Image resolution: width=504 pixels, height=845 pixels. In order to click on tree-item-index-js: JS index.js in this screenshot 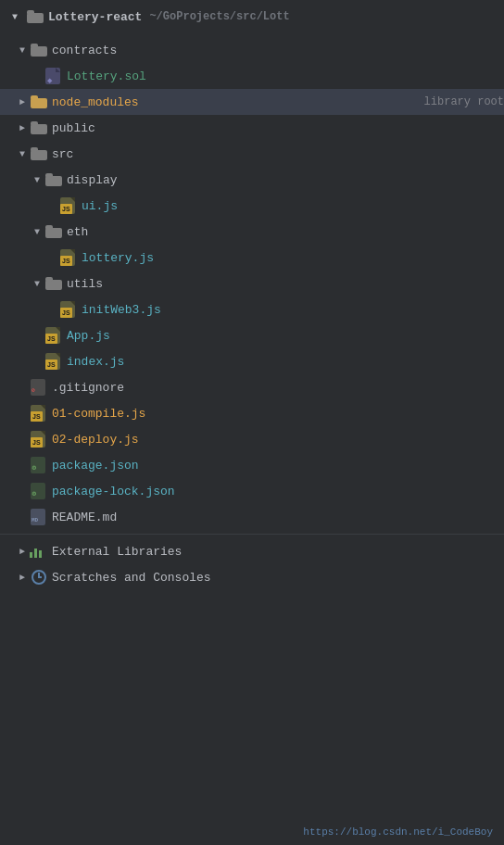, I will do `click(252, 361)`.